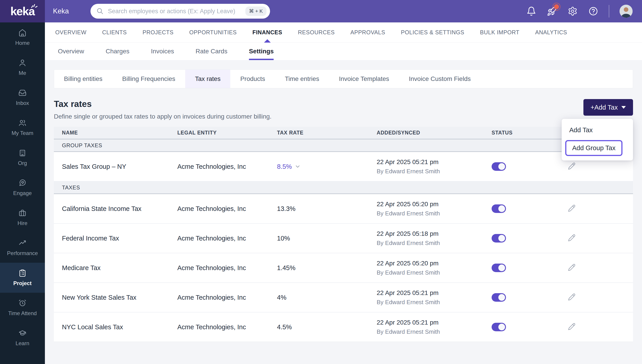 The height and width of the screenshot is (364, 642). What do you see at coordinates (23, 188) in the screenshot?
I see `sidebar-item-engage: Engage` at bounding box center [23, 188].